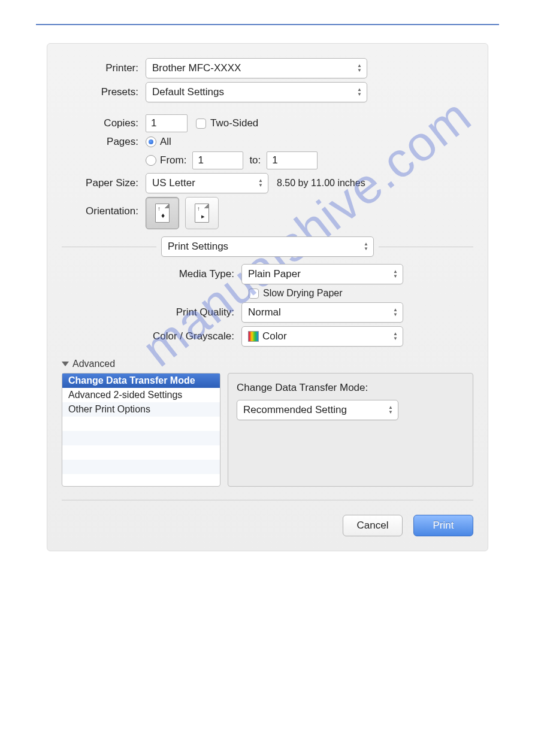 The height and width of the screenshot is (756, 535). What do you see at coordinates (174, 183) in the screenshot?
I see `paper-size-value: US Letter` at bounding box center [174, 183].